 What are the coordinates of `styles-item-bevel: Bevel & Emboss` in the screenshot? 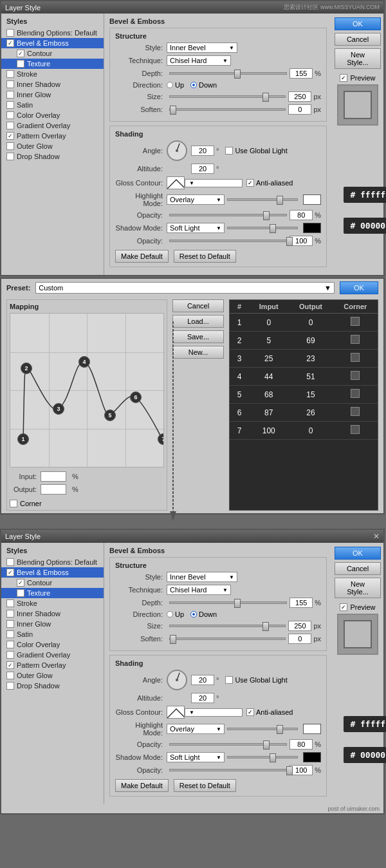 It's located at (53, 43).